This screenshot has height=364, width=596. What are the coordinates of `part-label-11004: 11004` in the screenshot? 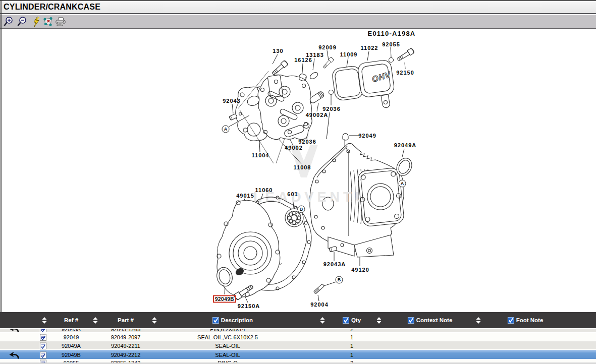 It's located at (260, 155).